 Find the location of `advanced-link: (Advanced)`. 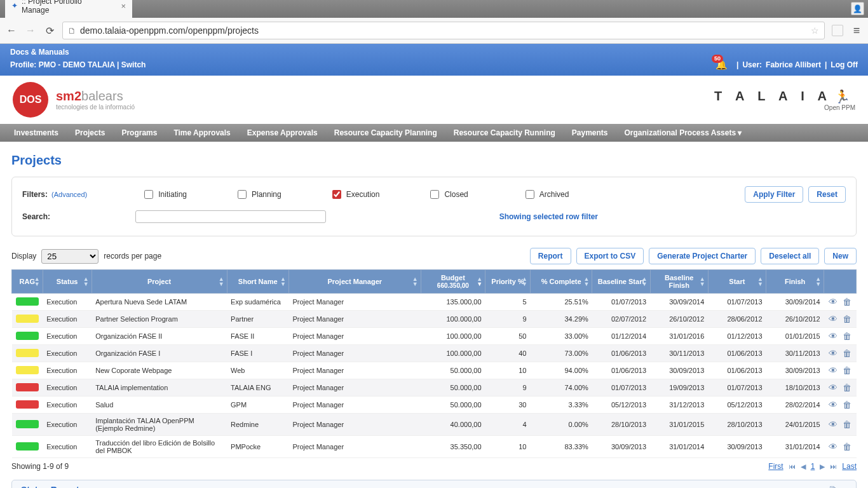

advanced-link: (Advanced) is located at coordinates (69, 194).